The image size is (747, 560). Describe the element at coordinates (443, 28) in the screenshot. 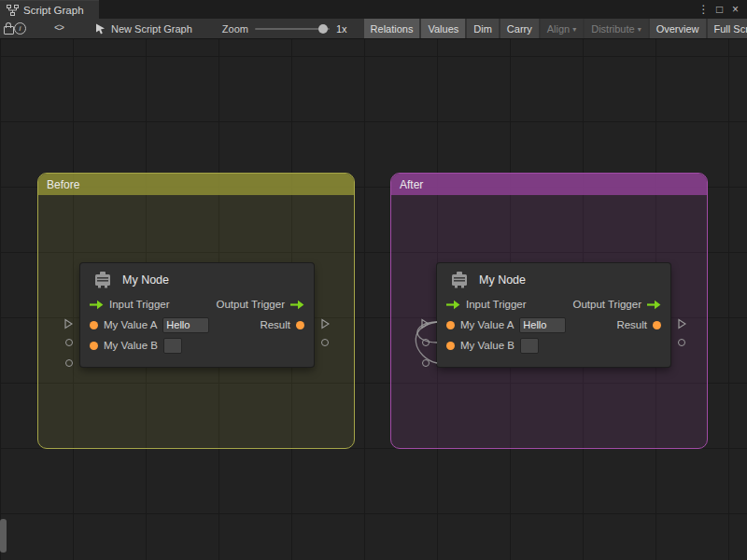

I see `values-button: Values` at that location.